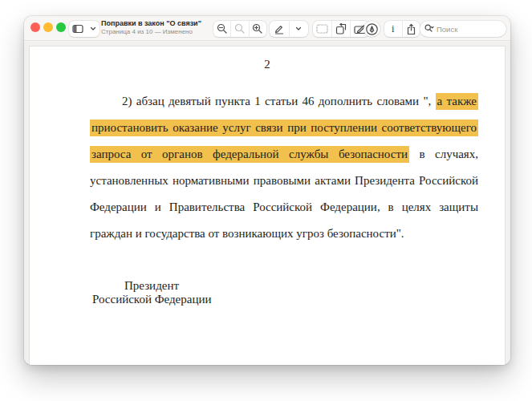  What do you see at coordinates (78, 29) in the screenshot?
I see `sidebar-toggle-icon` at bounding box center [78, 29].